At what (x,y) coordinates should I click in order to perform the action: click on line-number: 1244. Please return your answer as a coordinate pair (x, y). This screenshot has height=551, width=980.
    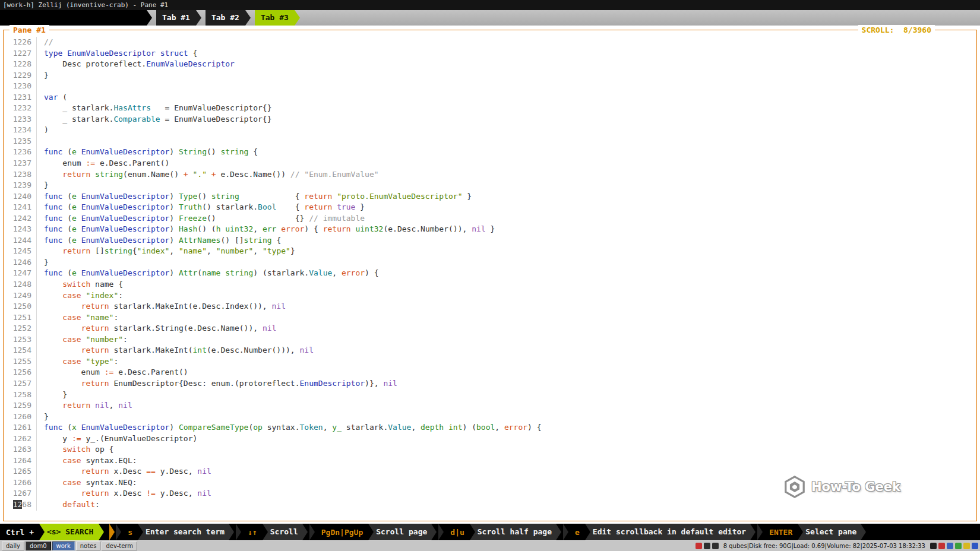
    Looking at the image, I should click on (20, 241).